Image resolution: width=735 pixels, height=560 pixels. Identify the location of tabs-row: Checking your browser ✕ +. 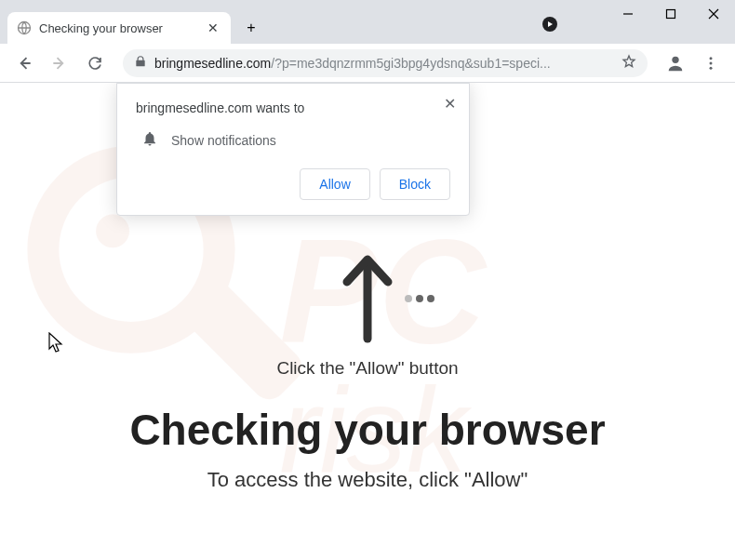
(132, 26).